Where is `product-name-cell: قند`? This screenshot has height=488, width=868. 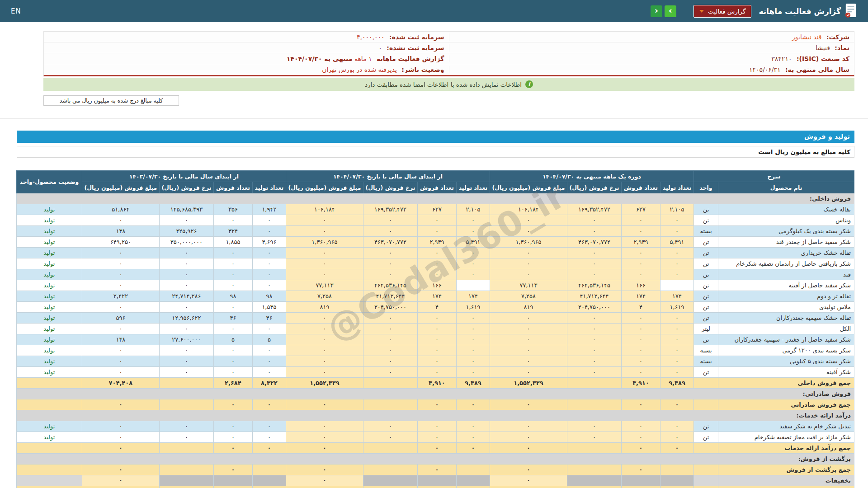
product-name-cell: قند is located at coordinates (787, 275).